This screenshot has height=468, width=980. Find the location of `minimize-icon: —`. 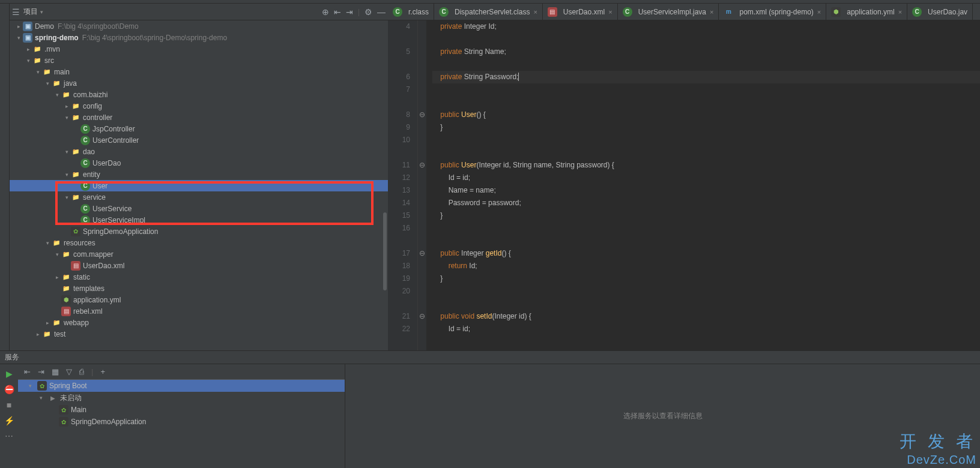

minimize-icon: — is located at coordinates (381, 12).